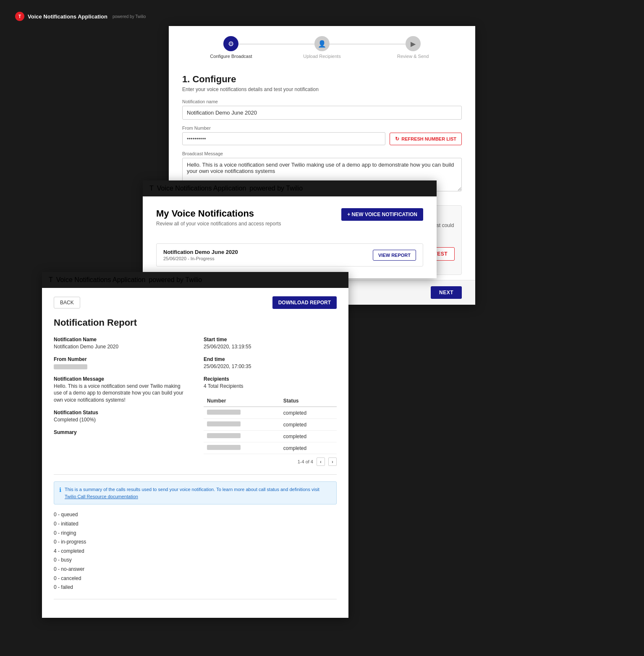 This screenshot has height=656, width=644. I want to click on notification-name-label: Notification name, so click(322, 102).